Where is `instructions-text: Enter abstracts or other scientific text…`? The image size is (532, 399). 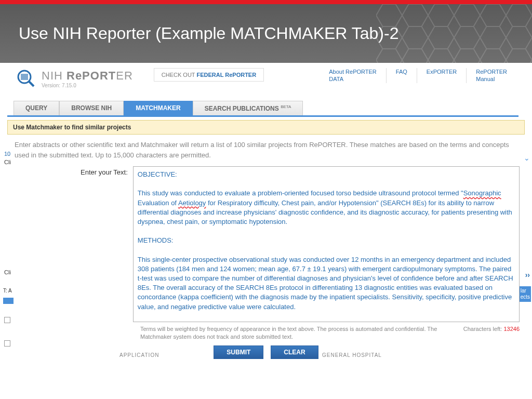 instructions-text: Enter abstracts or other scientific text… is located at coordinates (266, 151).